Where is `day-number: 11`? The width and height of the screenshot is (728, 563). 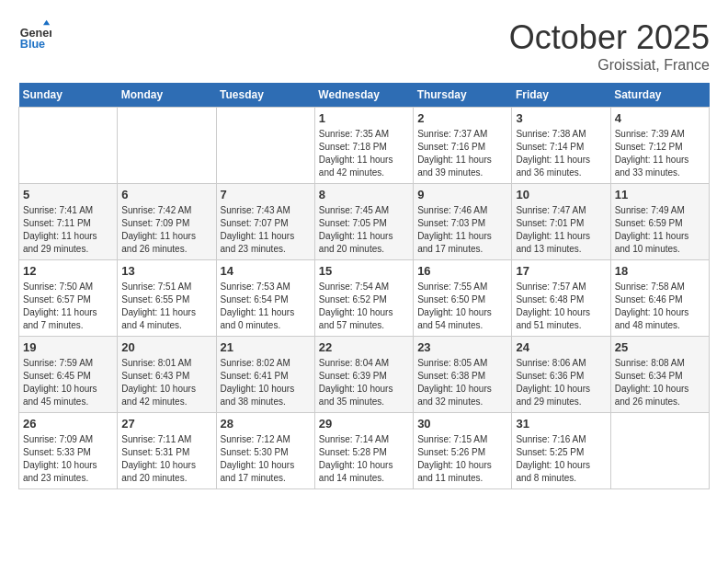 day-number: 11 is located at coordinates (660, 195).